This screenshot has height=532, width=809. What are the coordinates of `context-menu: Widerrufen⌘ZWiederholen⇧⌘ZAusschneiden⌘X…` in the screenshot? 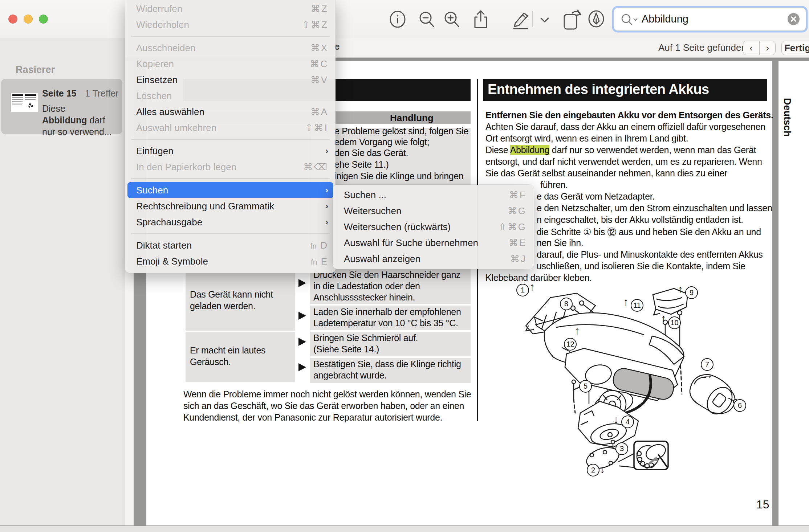 It's located at (230, 136).